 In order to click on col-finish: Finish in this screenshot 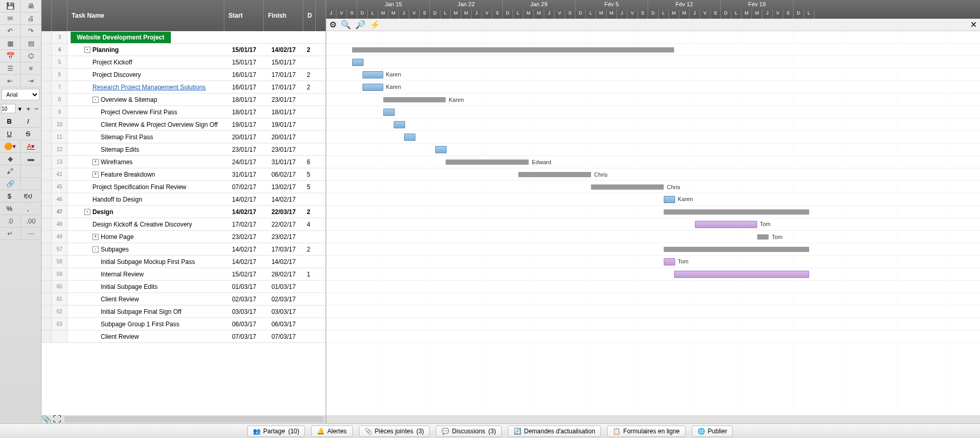, I will do `click(284, 16)`.